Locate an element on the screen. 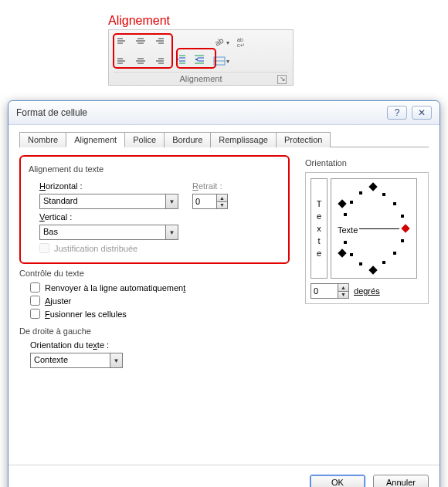 The height and width of the screenshot is (487, 448). shrink-label: Ajuster is located at coordinates (58, 301).